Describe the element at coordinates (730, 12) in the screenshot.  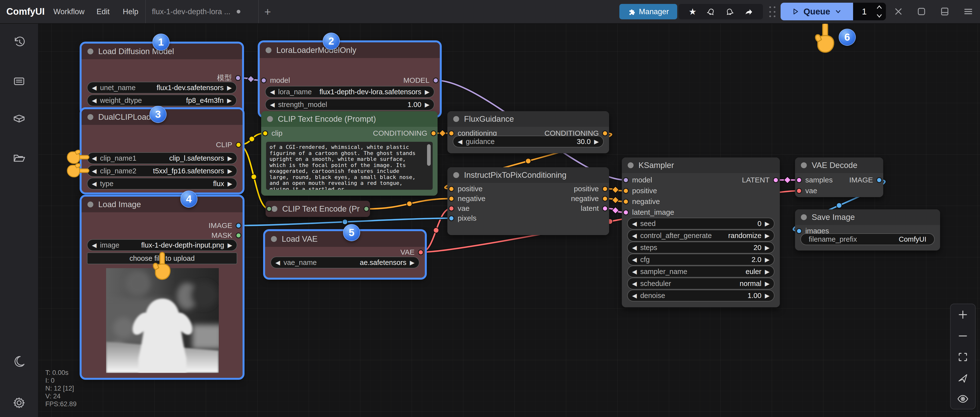
I see `bell-slash-icon` at that location.